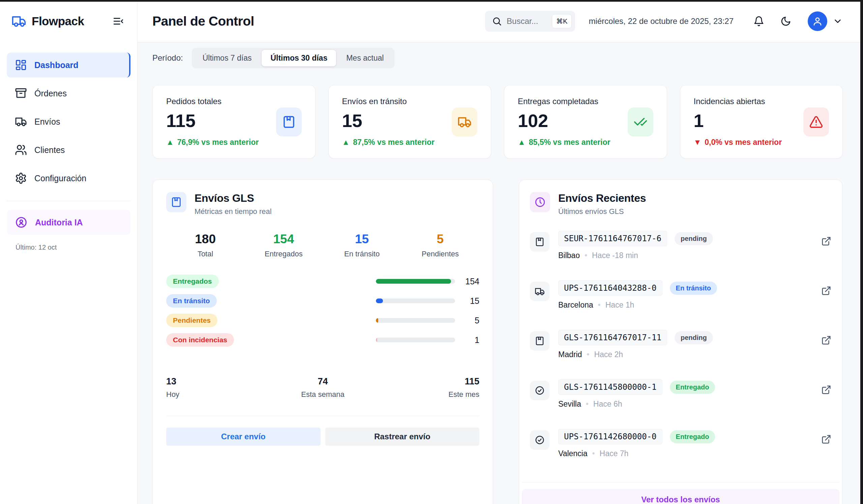 The image size is (863, 504). What do you see at coordinates (68, 65) in the screenshot?
I see `sidebar-item-dashboard: Dashboard` at bounding box center [68, 65].